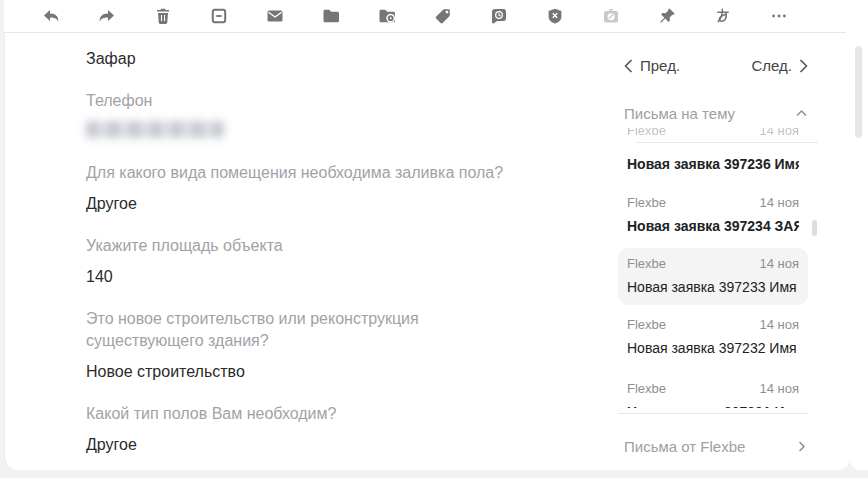 The width and height of the screenshot is (868, 478). Describe the element at coordinates (425, 16) in the screenshot. I see `message-toolbar` at that location.